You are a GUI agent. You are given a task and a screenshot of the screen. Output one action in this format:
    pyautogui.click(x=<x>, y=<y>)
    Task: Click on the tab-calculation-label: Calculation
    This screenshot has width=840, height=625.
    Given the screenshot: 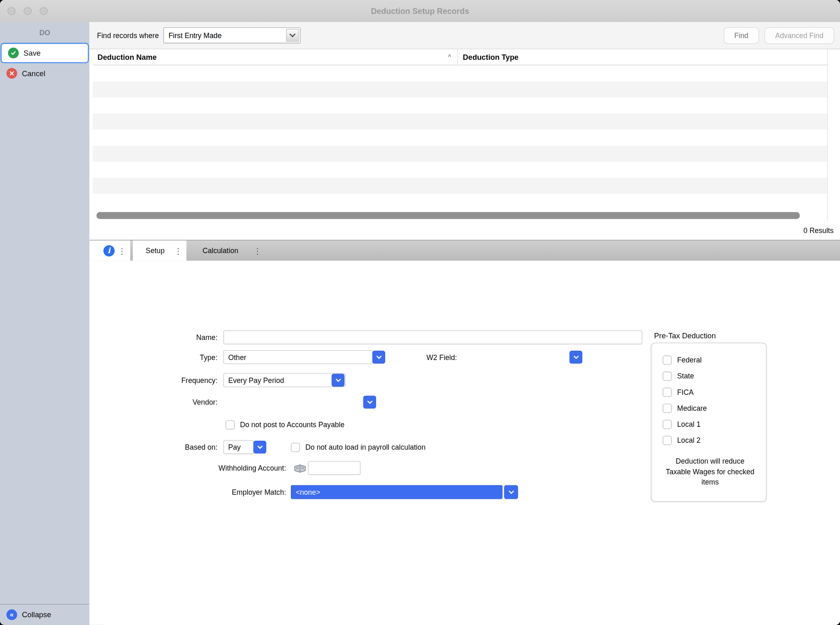 What is the action you would take?
    pyautogui.click(x=220, y=251)
    